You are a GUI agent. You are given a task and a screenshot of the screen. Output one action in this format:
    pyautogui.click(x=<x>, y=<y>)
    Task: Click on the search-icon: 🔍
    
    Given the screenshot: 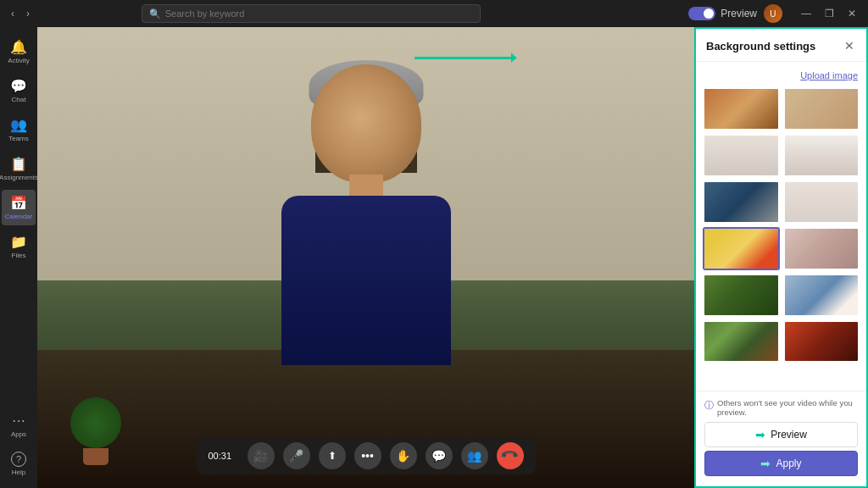 What is the action you would take?
    pyautogui.click(x=155, y=14)
    